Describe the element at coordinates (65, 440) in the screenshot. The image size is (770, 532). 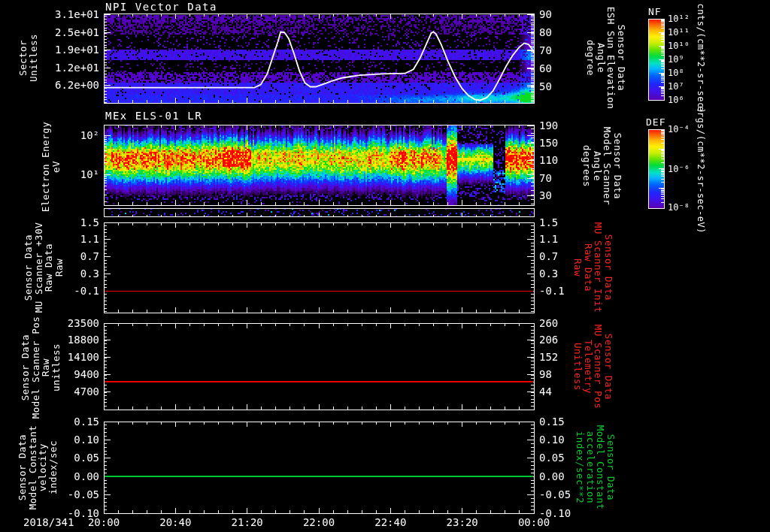
I see `y-tick-label-left: 0.10` at that location.